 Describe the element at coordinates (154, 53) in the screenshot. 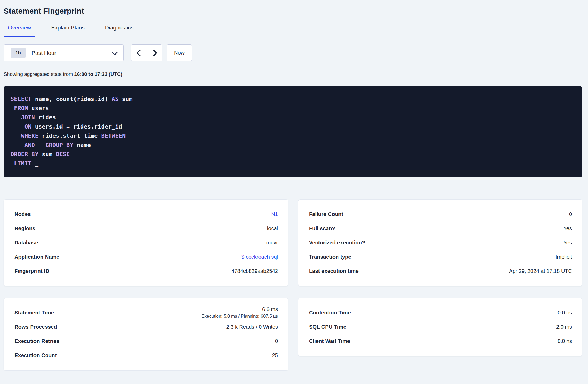

I see `next-range-button` at that location.